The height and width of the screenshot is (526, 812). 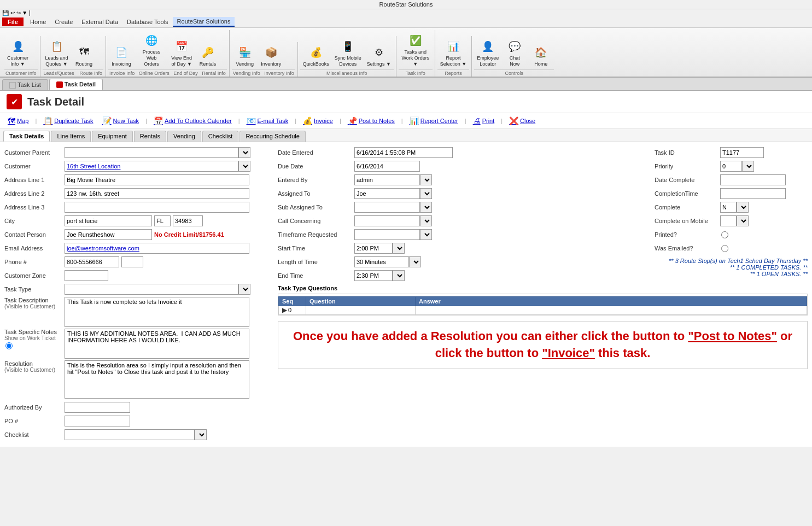 What do you see at coordinates (71, 136) in the screenshot?
I see `tab-line-items: Line Items` at bounding box center [71, 136].